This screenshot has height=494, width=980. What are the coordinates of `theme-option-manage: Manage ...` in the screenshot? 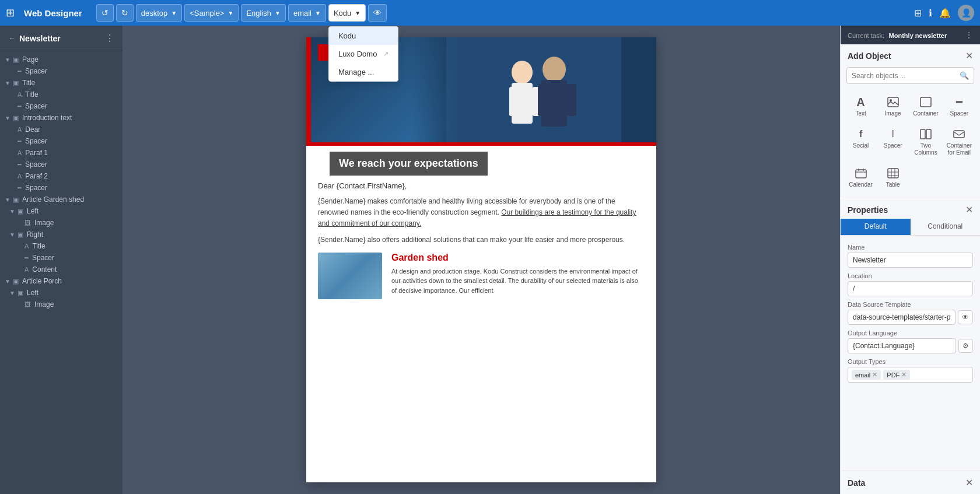 It's located at (363, 72).